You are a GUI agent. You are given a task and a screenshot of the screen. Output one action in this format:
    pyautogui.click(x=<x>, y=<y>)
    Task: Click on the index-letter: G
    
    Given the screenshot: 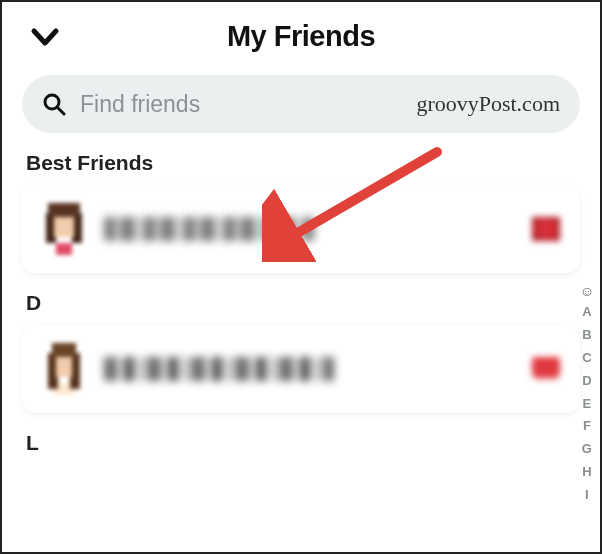 What is the action you would take?
    pyautogui.click(x=587, y=450)
    